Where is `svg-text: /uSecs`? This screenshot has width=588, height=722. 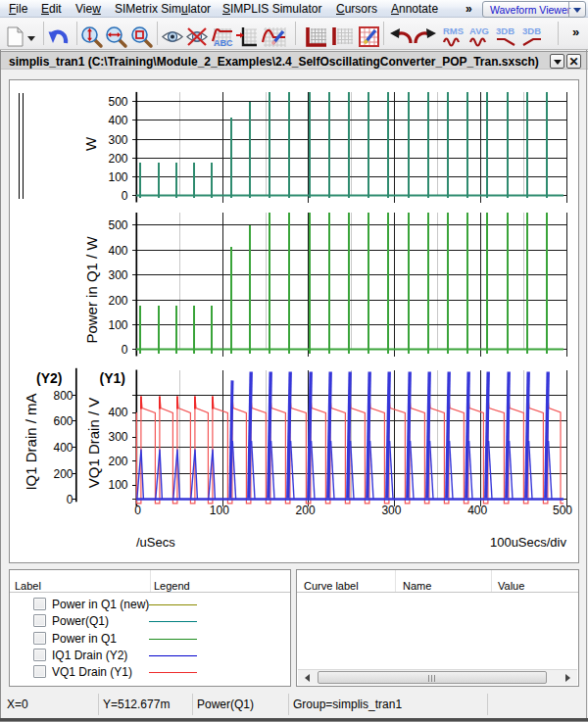
svg-text: /uSecs is located at coordinates (156, 543).